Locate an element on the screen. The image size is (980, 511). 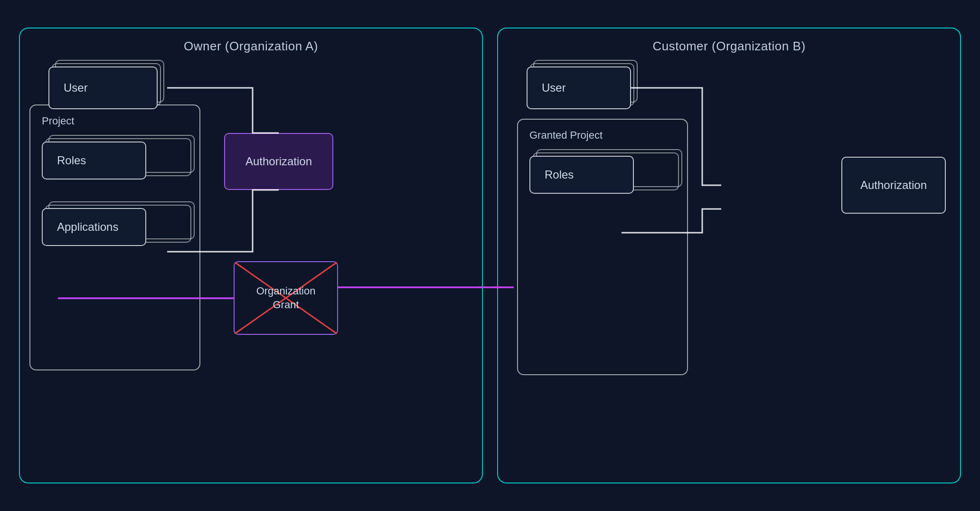
customer-authorization-label: Authorization is located at coordinates (894, 185).